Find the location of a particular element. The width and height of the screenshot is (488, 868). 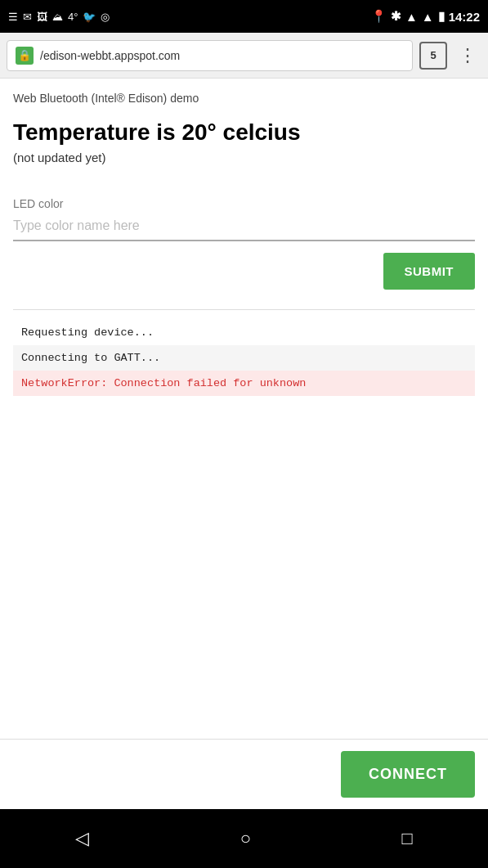

led-section: LED color is located at coordinates (244, 219).